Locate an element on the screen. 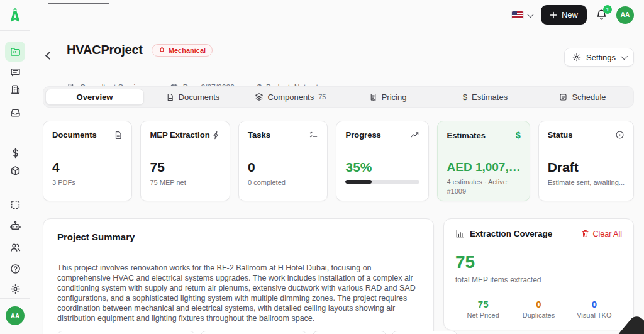 Image resolution: width=644 pixels, height=334 pixels. gear-icon is located at coordinates (15, 289).